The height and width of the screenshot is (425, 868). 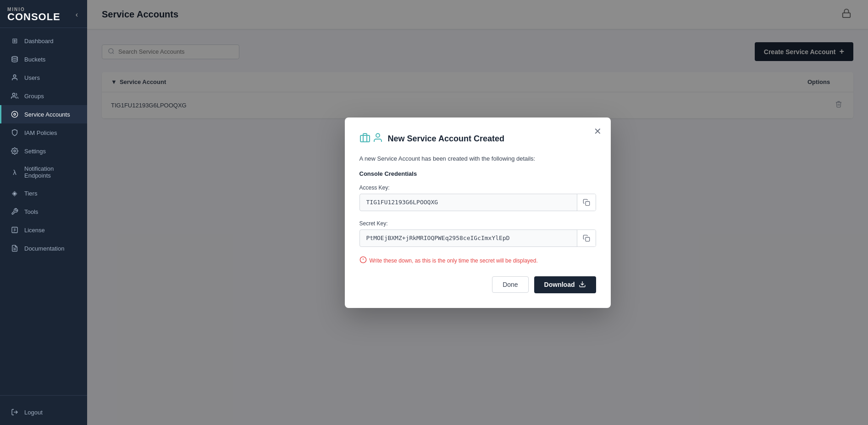 What do you see at coordinates (44, 410) in the screenshot?
I see `sidebar-logout-section: Logout` at bounding box center [44, 410].